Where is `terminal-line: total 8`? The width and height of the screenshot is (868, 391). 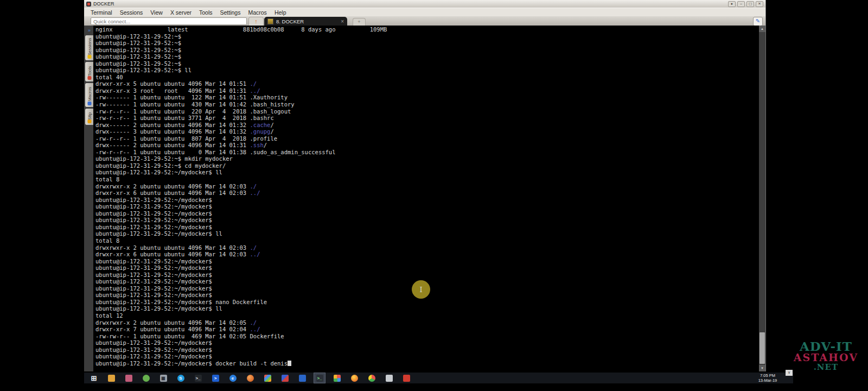
terminal-line: total 8 is located at coordinates (241, 241).